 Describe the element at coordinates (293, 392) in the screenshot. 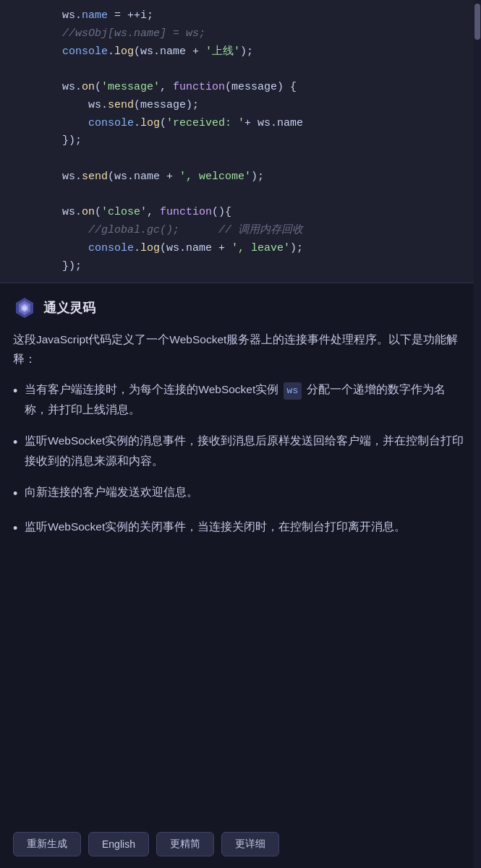

I see `code-badge-ws: ws` at that location.